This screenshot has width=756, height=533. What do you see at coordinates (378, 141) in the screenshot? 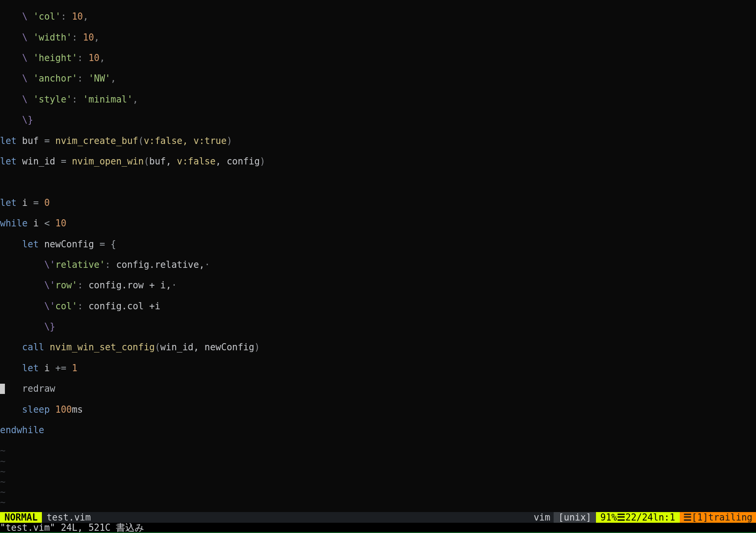
I see `code-line: let buf = nvim_create_buf(v:false, v:tru…` at bounding box center [378, 141].